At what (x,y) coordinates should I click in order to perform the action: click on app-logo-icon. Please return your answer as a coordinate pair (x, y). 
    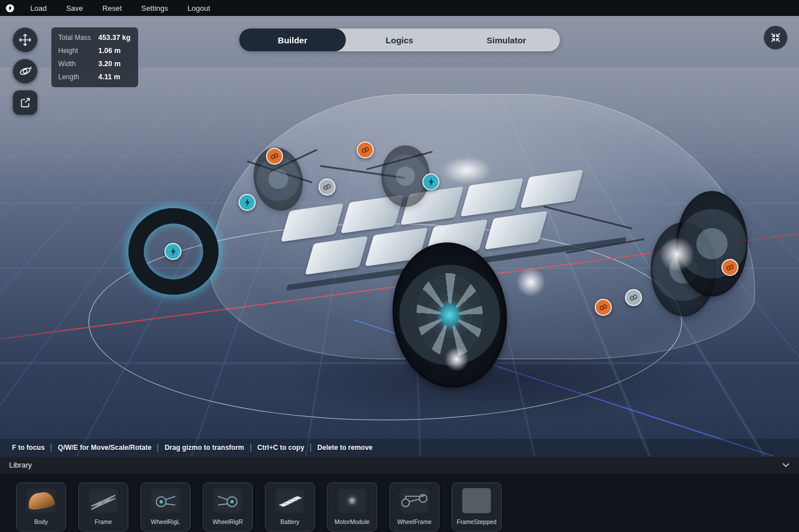
    Looking at the image, I should click on (10, 8).